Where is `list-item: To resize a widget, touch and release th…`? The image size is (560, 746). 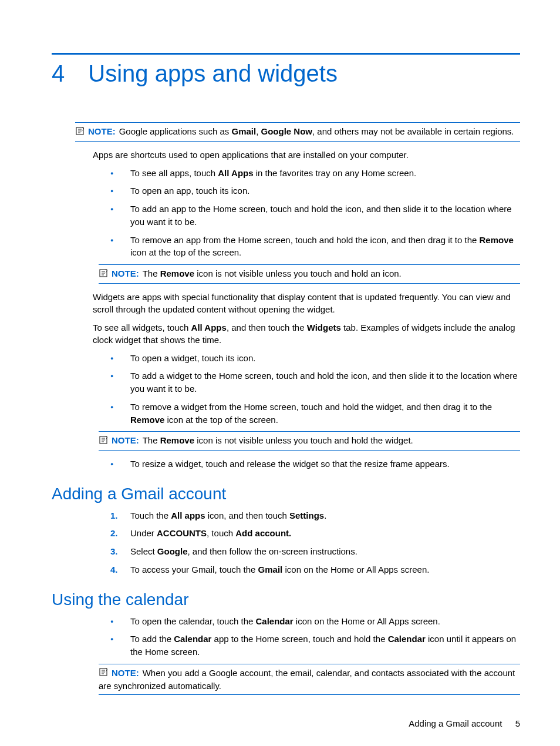 list-item: To resize a widget, touch and release th… is located at coordinates (315, 464).